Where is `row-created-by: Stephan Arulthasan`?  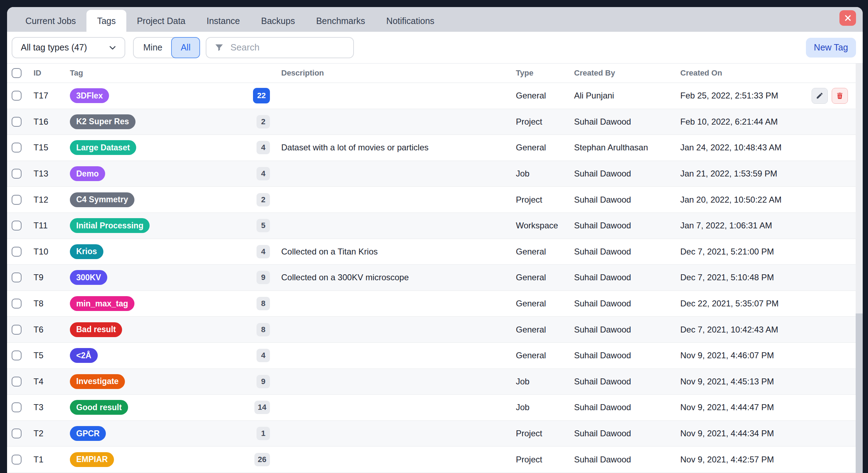
row-created-by: Stephan Arulthasan is located at coordinates (627, 148).